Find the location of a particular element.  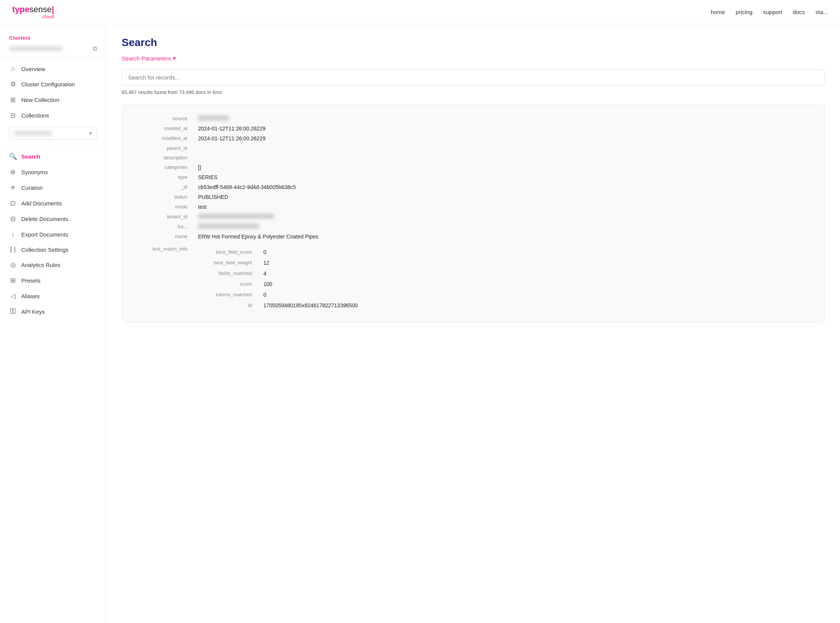

table-row: created_at 2024-01-12T11:26:00.26229 is located at coordinates (473, 129).